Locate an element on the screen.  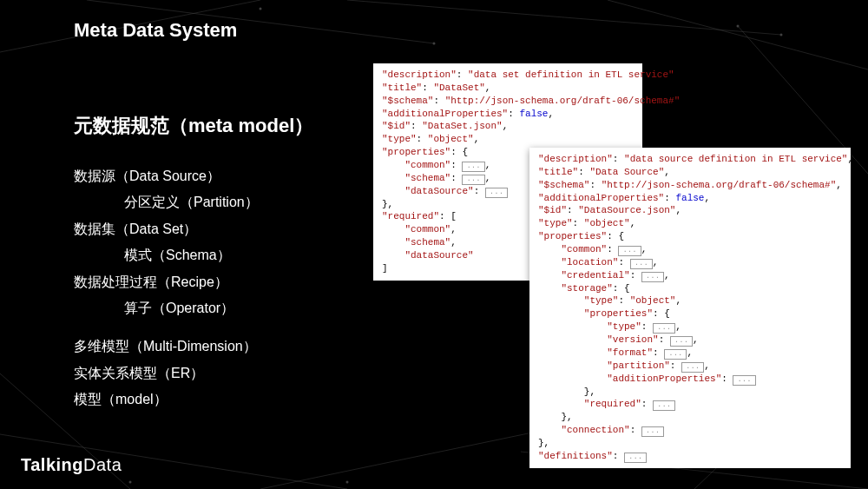
list-item: 分区定义（Partition） is located at coordinates (217, 202).